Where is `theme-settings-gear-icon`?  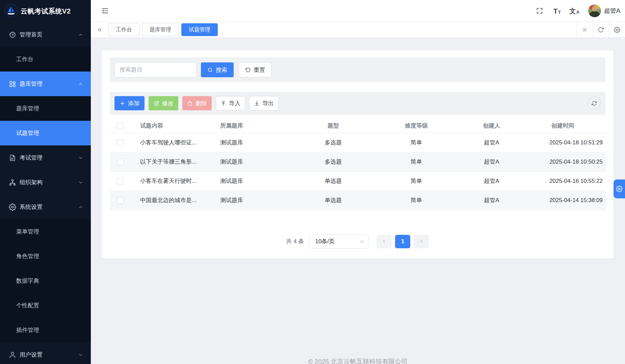 theme-settings-gear-icon is located at coordinates (619, 189).